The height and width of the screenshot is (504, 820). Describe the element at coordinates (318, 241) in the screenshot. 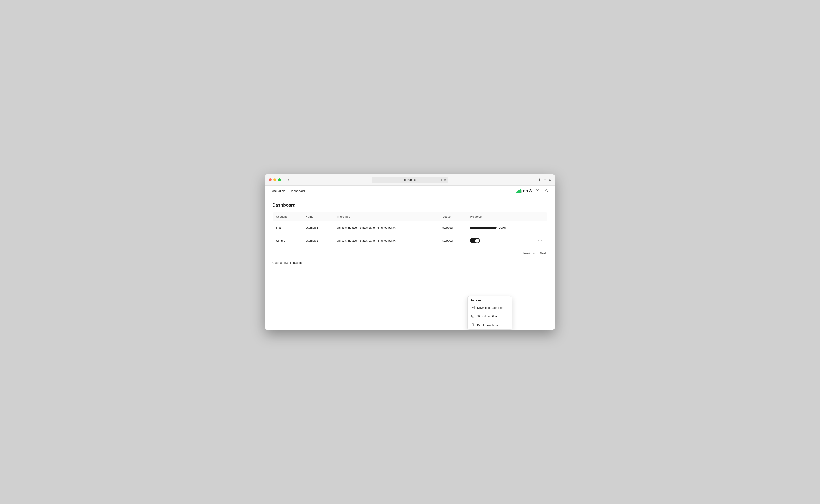

I see `row2-name: example2` at that location.